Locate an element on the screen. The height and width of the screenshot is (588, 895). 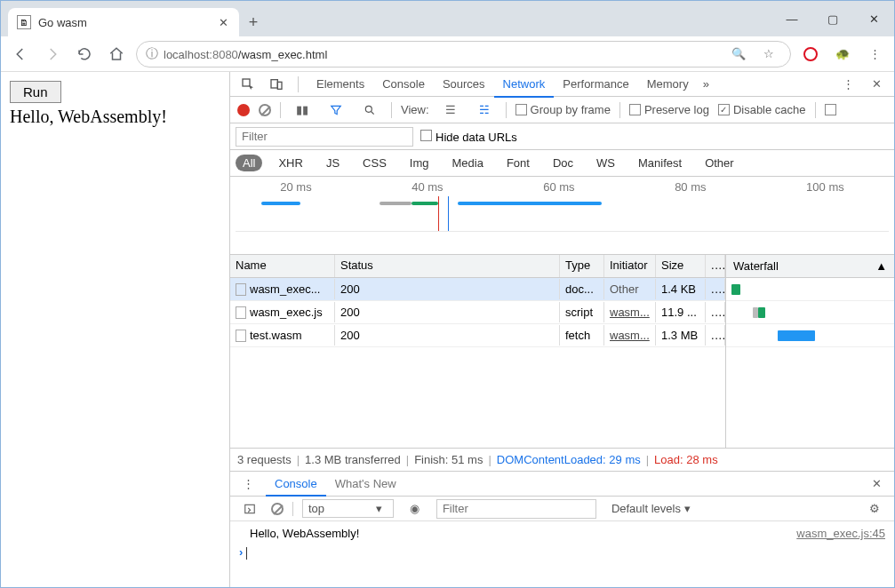
clear-console-icon is located at coordinates (277, 509).